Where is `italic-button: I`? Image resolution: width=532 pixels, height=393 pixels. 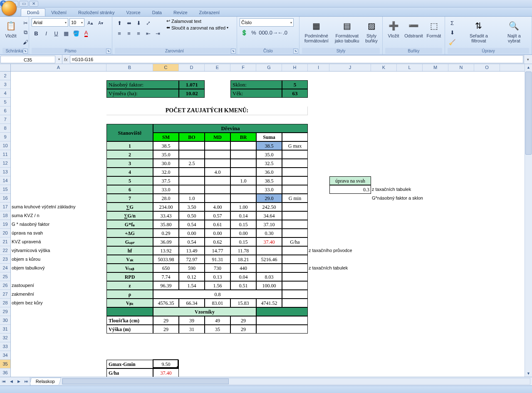
italic-button: I is located at coordinates (46, 33).